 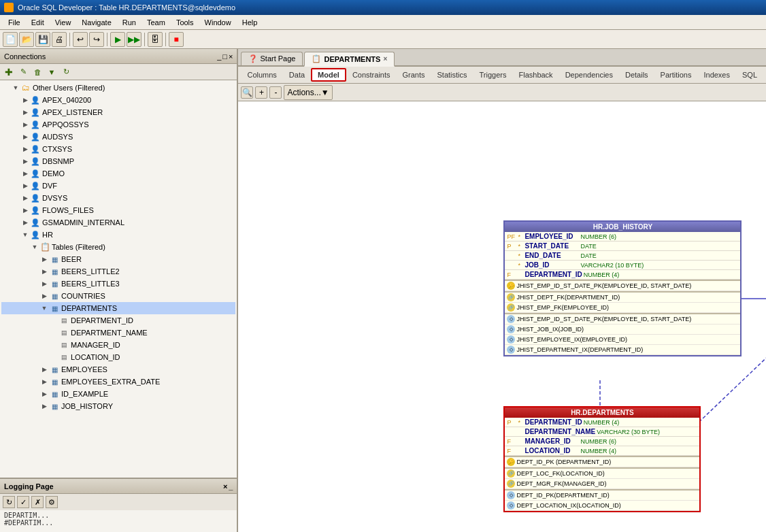 What do you see at coordinates (37, 502) in the screenshot?
I see `log-btn3: ✗` at bounding box center [37, 502].